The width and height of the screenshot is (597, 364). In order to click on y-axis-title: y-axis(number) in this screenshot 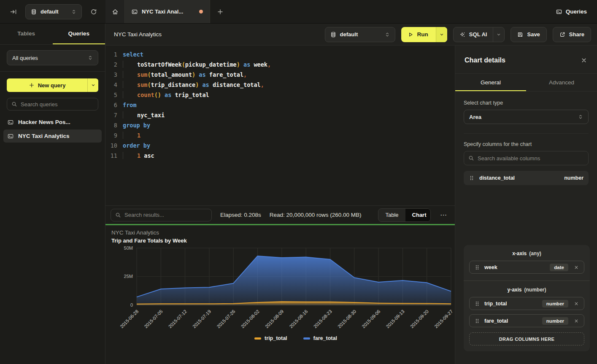, I will do `click(527, 290)`.